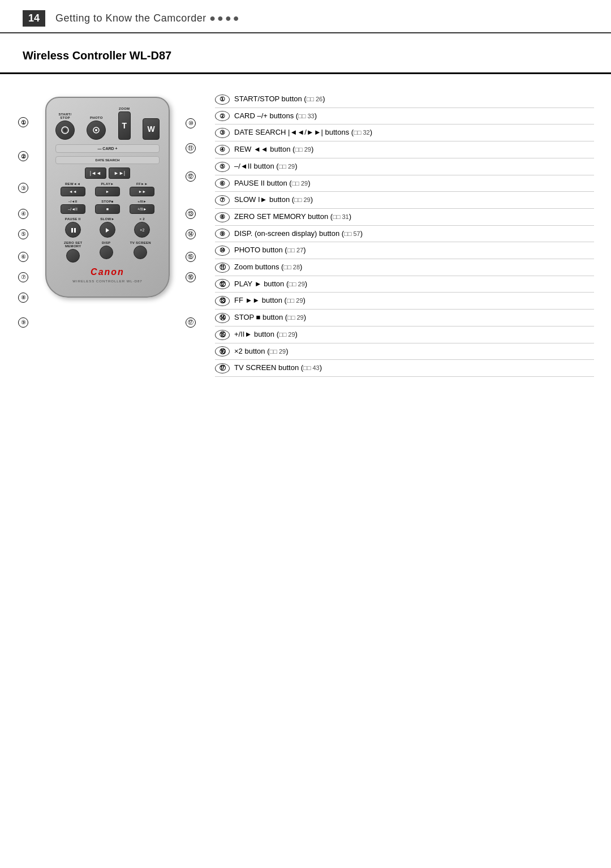 Image resolution: width=611 pixels, height=868 pixels. What do you see at coordinates (142, 207) in the screenshot?
I see `plus-section: +/II► +/II►` at bounding box center [142, 207].